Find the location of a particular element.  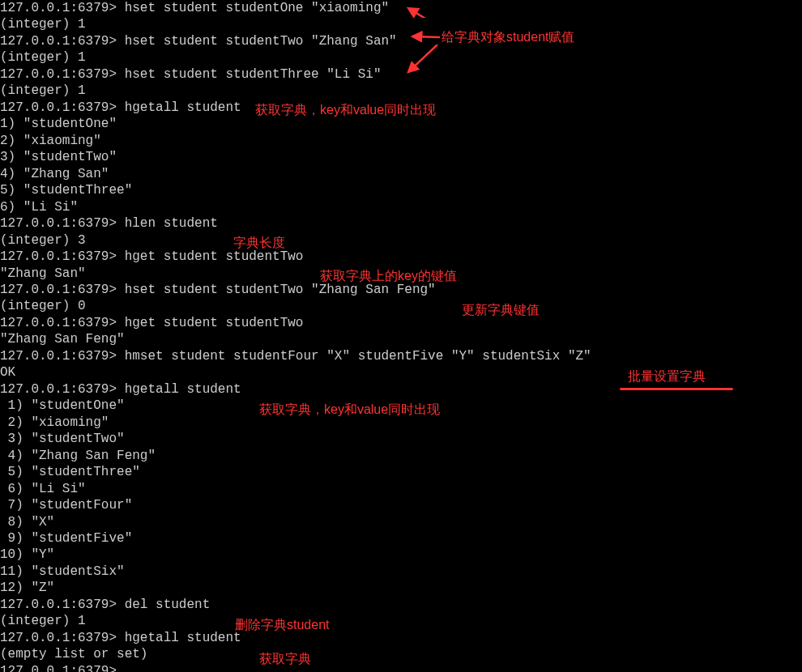

output-line: 7) "studentFour" is located at coordinates (401, 505).